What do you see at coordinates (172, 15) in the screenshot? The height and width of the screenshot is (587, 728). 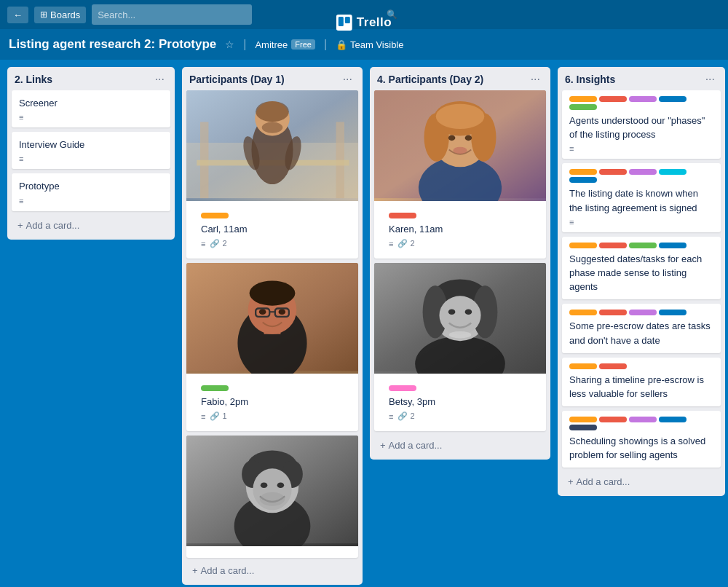 I see `search-input` at bounding box center [172, 15].